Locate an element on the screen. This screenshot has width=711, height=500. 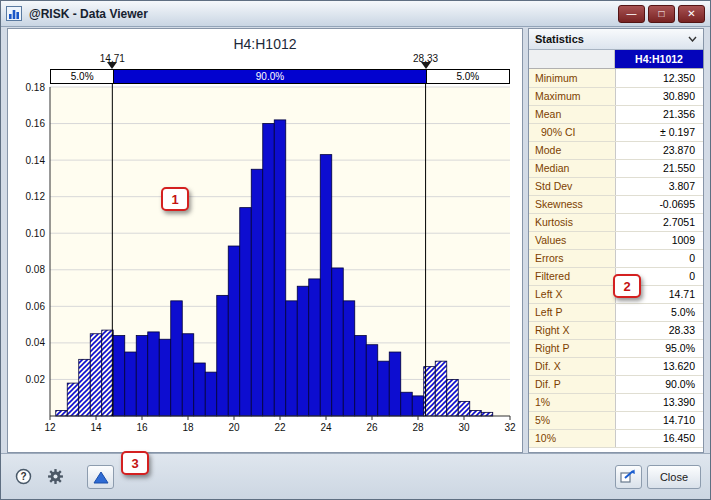
svg-text: 16 is located at coordinates (142, 428).